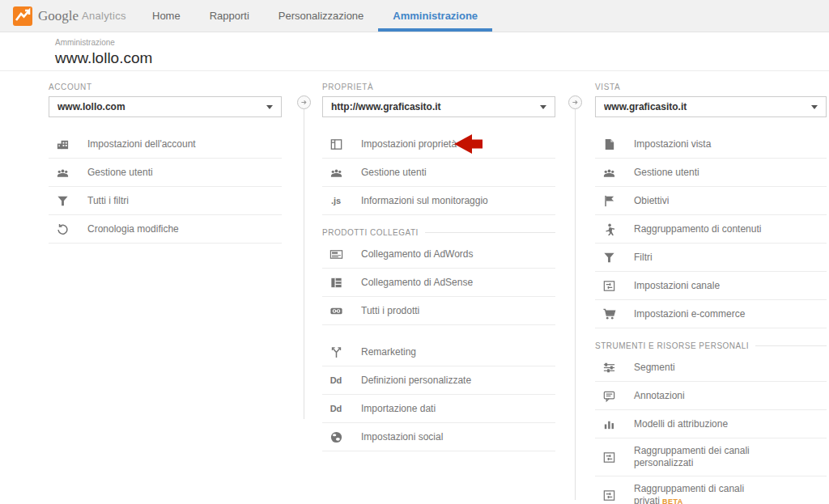 This screenshot has width=829, height=504. I want to click on all-products-icon, so click(336, 311).